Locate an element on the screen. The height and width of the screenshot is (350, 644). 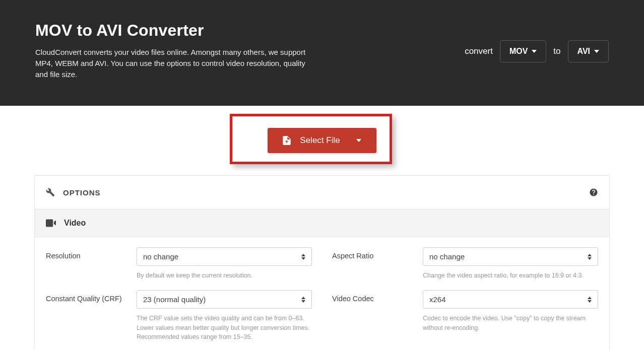
codec-field-group: Video Codec x264 Codec to encode the vid… is located at coordinates (465, 315).